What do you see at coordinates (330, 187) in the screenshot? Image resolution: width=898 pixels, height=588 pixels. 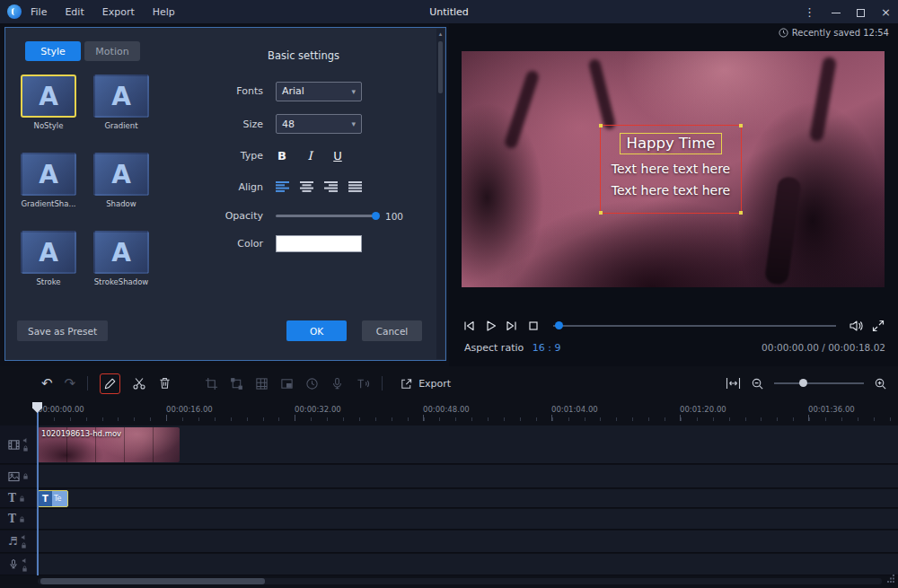 I see `align-right-icon` at bounding box center [330, 187].